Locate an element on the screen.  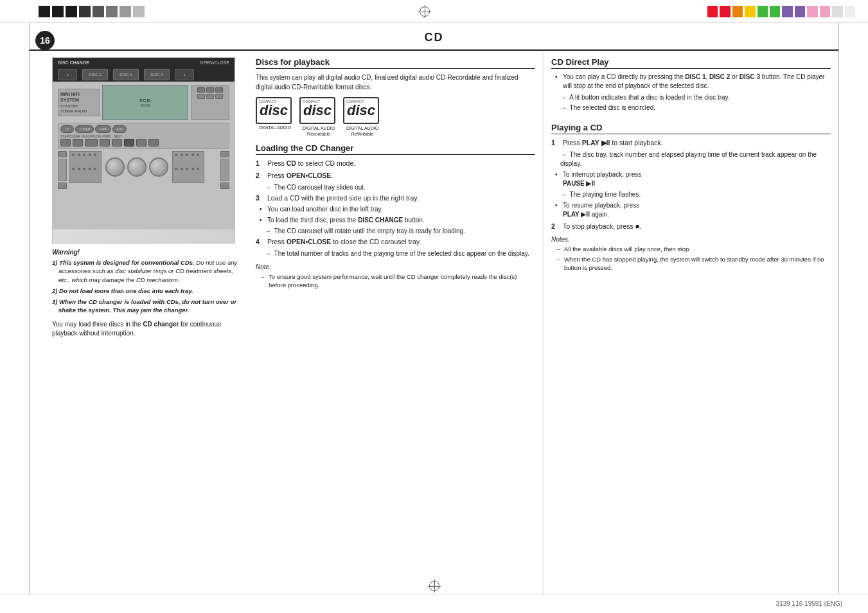
stop-symbol: ■ is located at coordinates (637, 226).